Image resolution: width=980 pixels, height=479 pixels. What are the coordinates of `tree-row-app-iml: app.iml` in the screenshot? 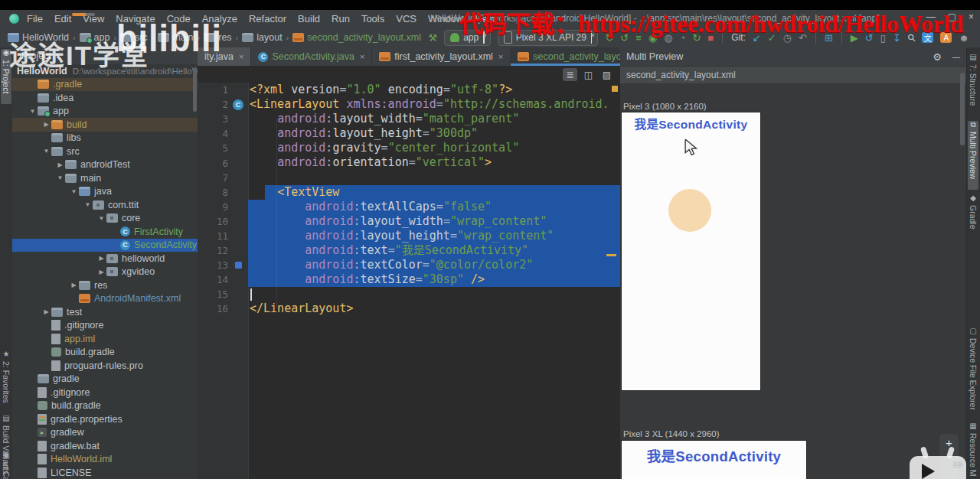 It's located at (105, 339).